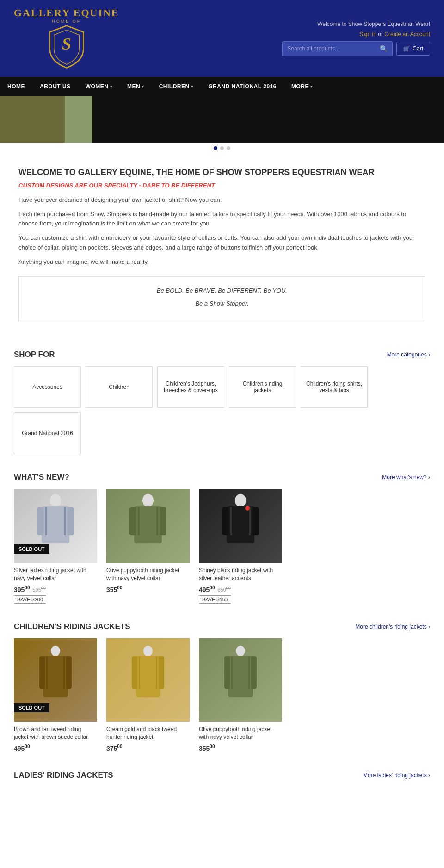 This screenshot has width=444, height=868. What do you see at coordinates (56, 589) in the screenshot?
I see `price-row-1: 39500 59500` at bounding box center [56, 589].